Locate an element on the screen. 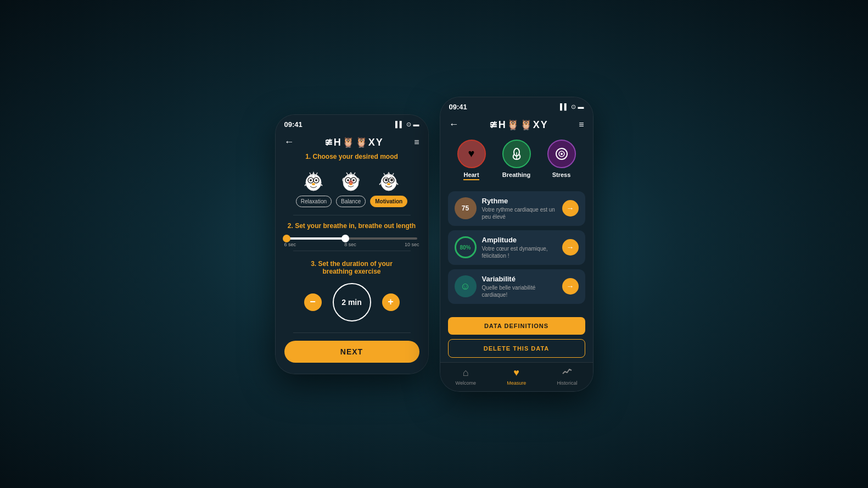 This screenshot has height=488, width=868. relaxation-owl-svg is located at coordinates (313, 180).